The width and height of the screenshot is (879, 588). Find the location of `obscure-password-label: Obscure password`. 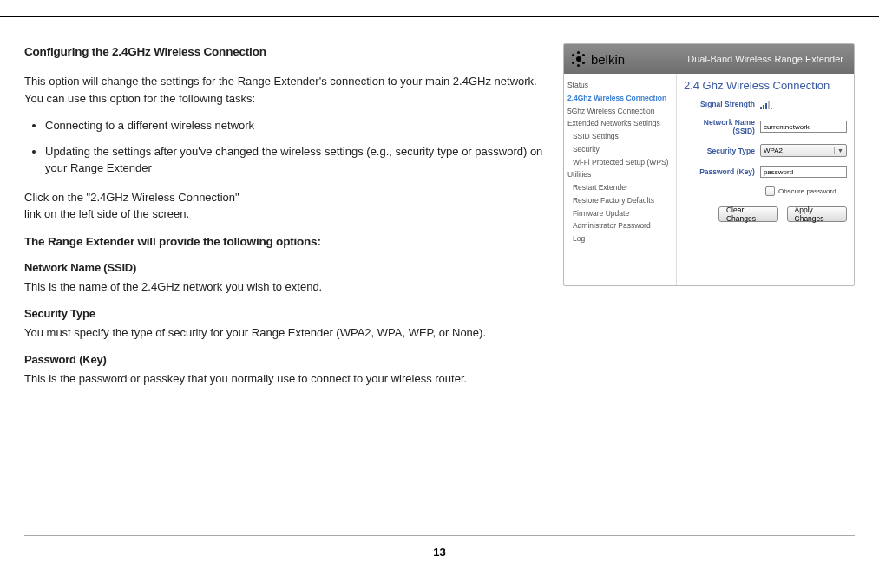

obscure-password-label: Obscure password is located at coordinates (807, 191).